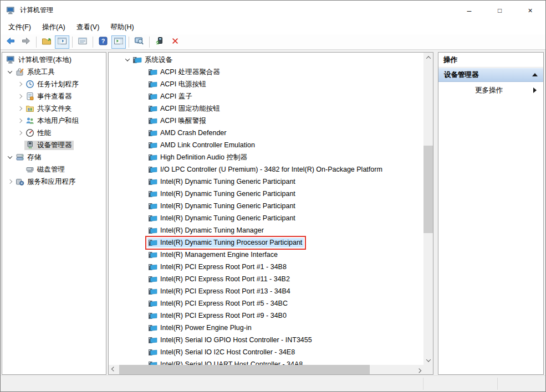  Describe the element at coordinates (54, 72) in the screenshot. I see `left-tree-item: 系统工具` at that location.